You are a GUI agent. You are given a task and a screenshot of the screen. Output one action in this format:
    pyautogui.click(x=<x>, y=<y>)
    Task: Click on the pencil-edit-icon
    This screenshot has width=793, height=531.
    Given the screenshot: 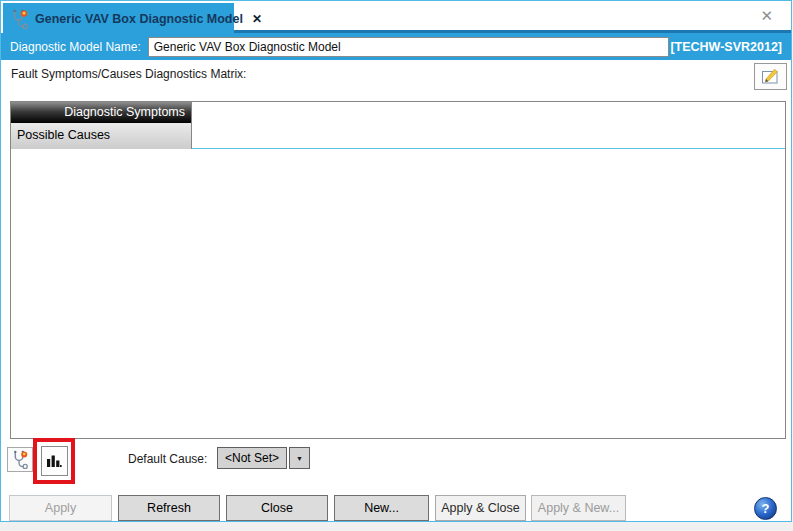 What is the action you would take?
    pyautogui.click(x=770, y=76)
    